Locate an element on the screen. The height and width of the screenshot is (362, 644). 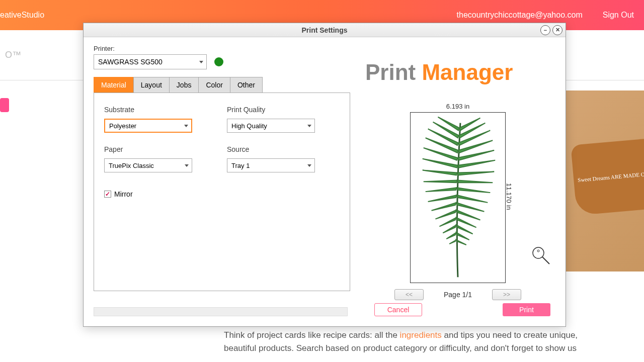
substrate-label: Substrate is located at coordinates (160, 110).